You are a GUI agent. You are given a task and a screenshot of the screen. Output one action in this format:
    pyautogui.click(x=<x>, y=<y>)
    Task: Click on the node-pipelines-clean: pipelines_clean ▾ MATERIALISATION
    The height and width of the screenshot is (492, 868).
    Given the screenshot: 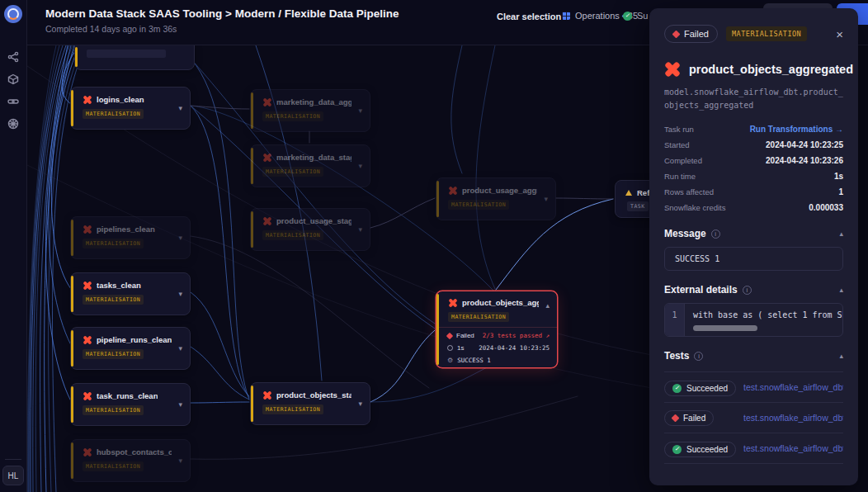 What is the action you would take?
    pyautogui.click(x=130, y=238)
    